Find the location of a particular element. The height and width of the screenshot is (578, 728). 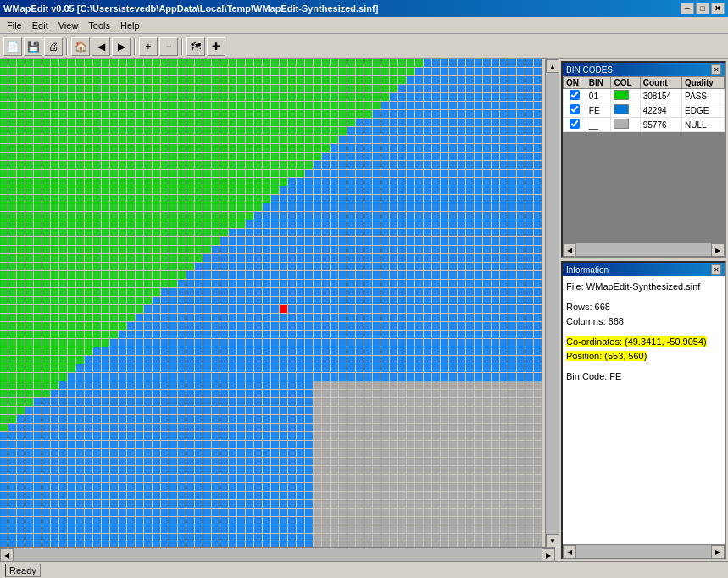

menu-edit: Edit is located at coordinates (41, 25).